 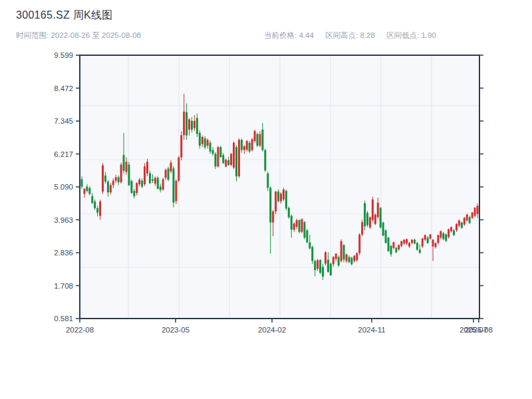 I want to click on page-title: 300165.SZ 周K线图, so click(x=65, y=16).